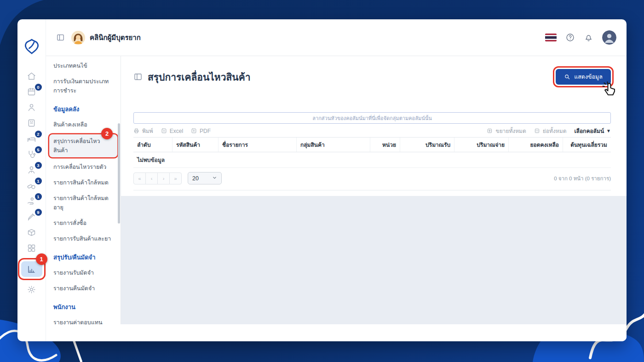 This screenshot has width=644, height=362. I want to click on sidebar-toggle-icon, so click(61, 38).